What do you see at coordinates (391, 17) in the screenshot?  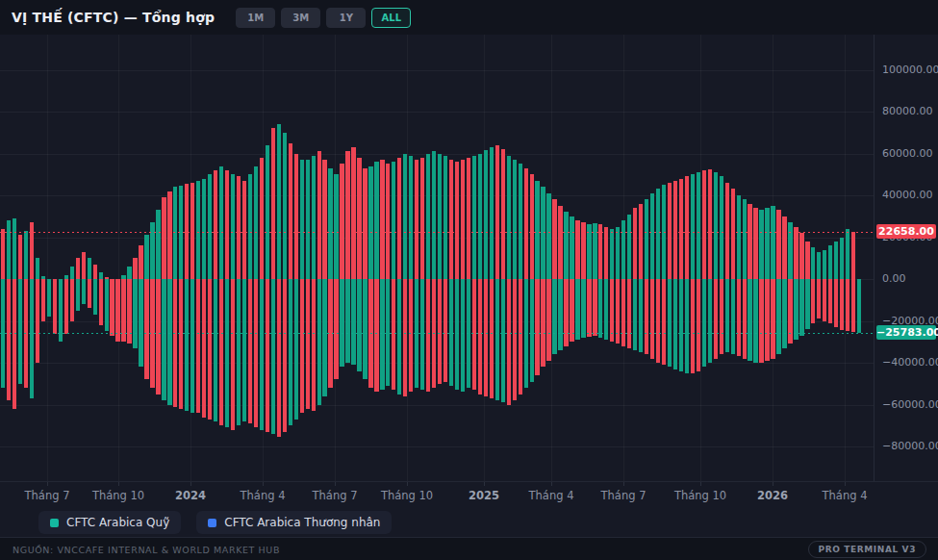 I see `range-button-all: ALL` at bounding box center [391, 17].